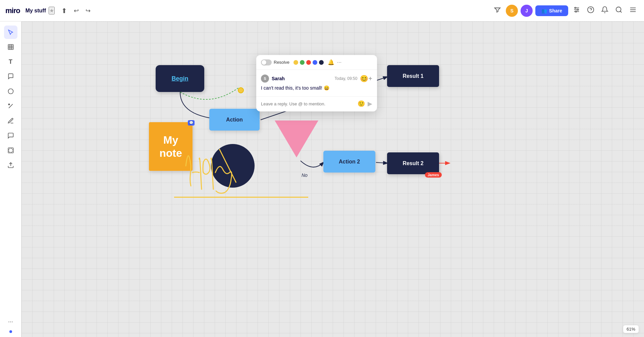 Image resolution: width=644 pixels, height=337 pixels. What do you see at coordinates (565, 11) in the screenshot?
I see `topbar-right: S J 👥 Share` at bounding box center [565, 11].